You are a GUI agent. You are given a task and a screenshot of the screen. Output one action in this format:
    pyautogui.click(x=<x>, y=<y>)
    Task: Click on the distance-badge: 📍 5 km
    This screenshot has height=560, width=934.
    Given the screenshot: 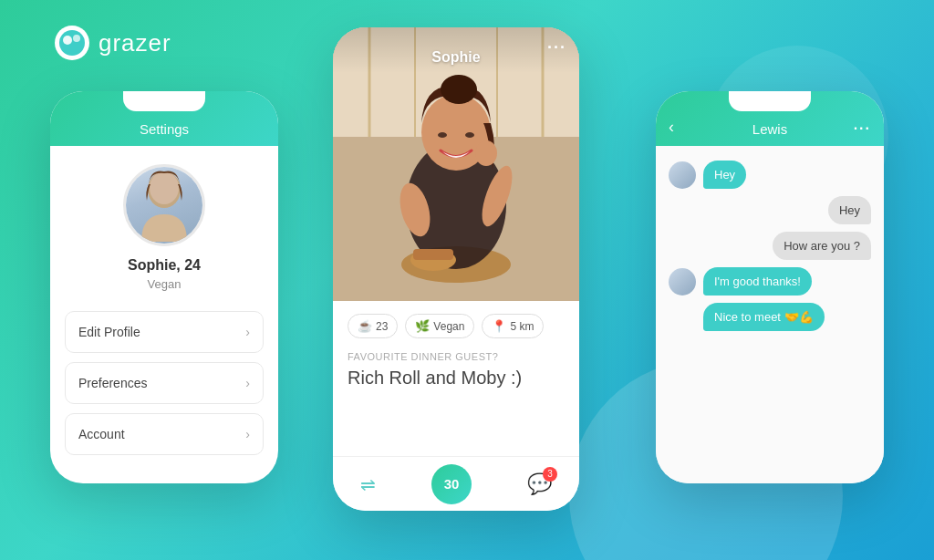 What is the action you would take?
    pyautogui.click(x=513, y=327)
    